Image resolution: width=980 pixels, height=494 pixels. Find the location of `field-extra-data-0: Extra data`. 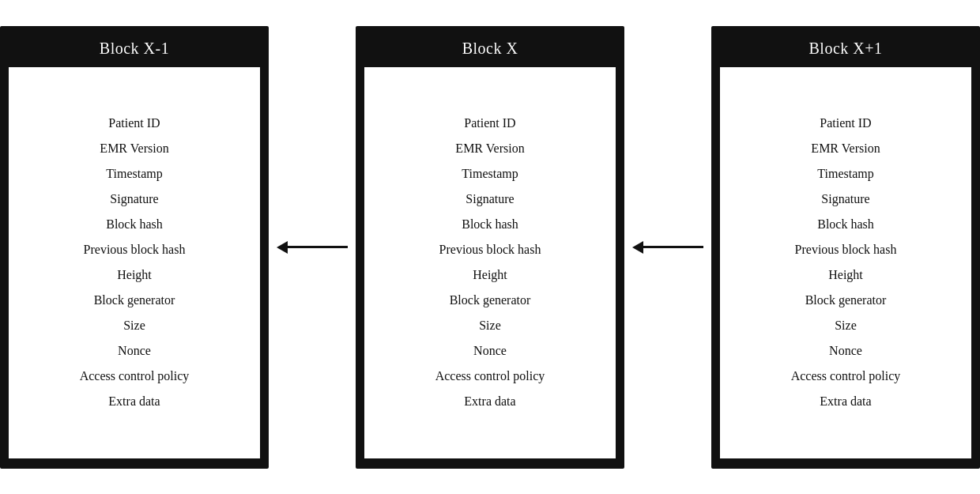

field-extra-data-0: Extra data is located at coordinates (134, 402).